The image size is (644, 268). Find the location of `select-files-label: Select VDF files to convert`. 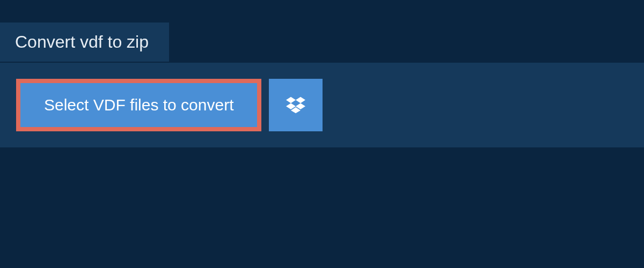

select-files-label: Select VDF files to convert is located at coordinates (138, 105).